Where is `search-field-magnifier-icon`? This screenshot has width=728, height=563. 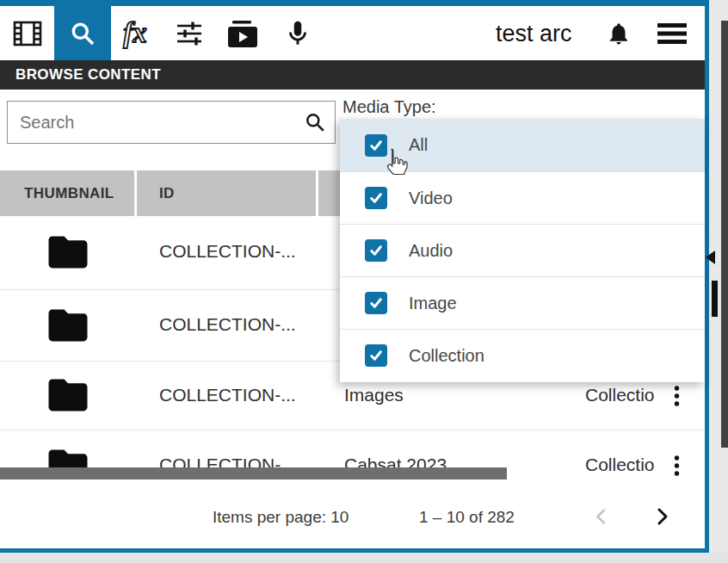
search-field-magnifier-icon is located at coordinates (315, 124).